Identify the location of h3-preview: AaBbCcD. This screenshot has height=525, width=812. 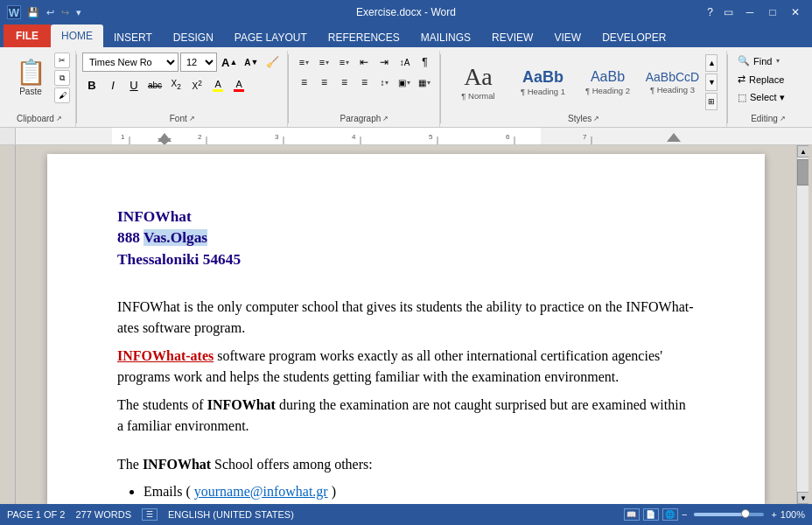
(672, 77).